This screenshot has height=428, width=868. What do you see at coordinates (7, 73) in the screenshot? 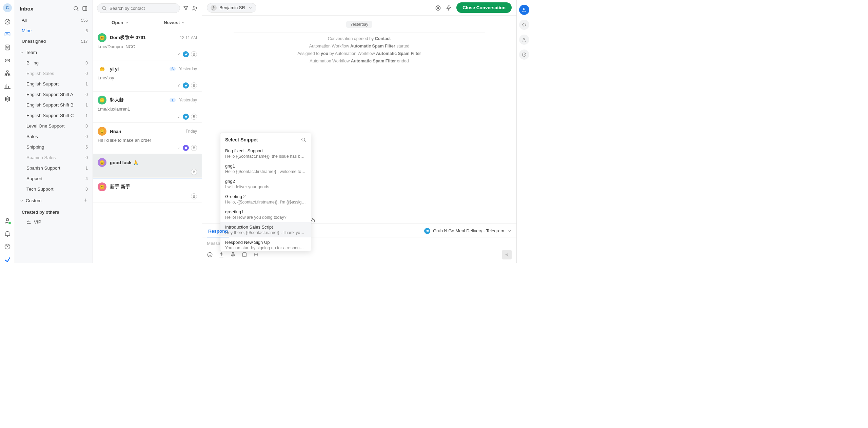
I see `workflows-icon` at bounding box center [7, 73].